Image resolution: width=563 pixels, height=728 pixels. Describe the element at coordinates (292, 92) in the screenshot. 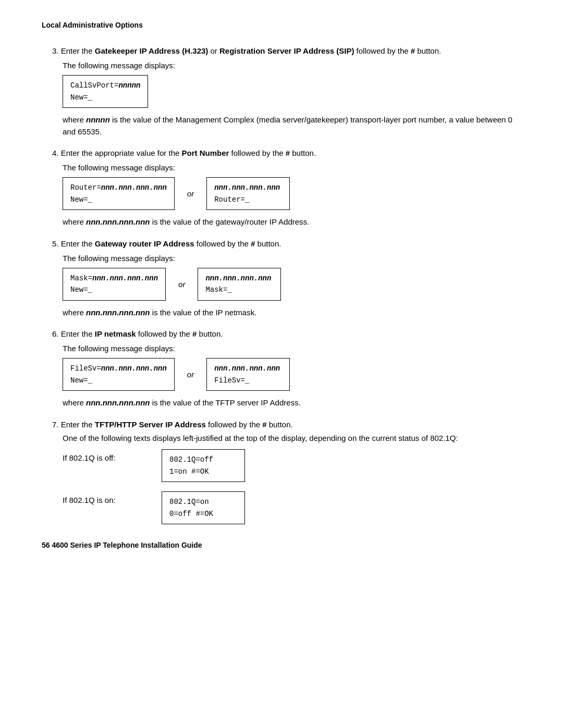

I see `step-3-codebox-wrapper: CallSvPort=nnnnnNew=_` at that location.